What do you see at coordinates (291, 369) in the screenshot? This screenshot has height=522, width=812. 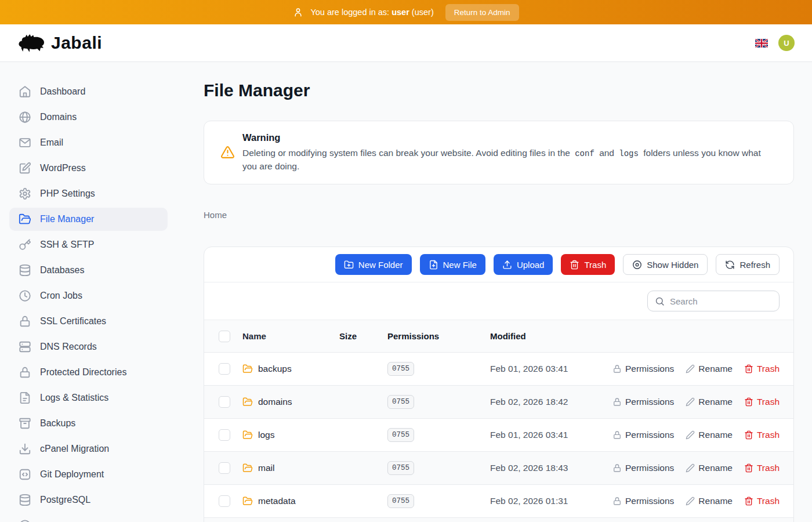 I see `file-name-cell: backups` at bounding box center [291, 369].